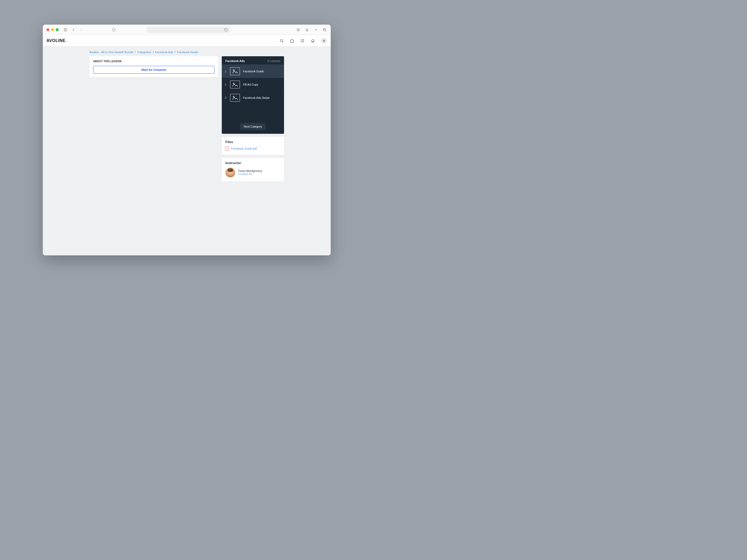  Describe the element at coordinates (226, 85) in the screenshot. I see `lesson-number: 2` at that location.